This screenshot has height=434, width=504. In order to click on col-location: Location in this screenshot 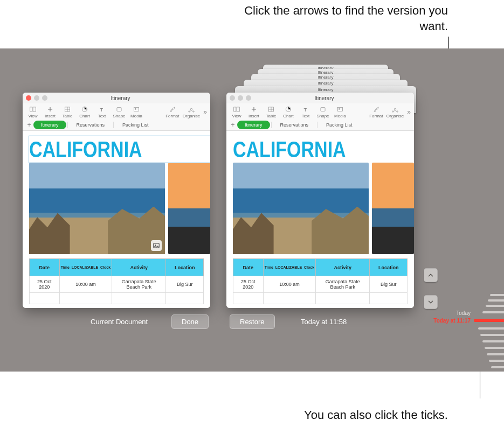, I will do `click(389, 268)`.